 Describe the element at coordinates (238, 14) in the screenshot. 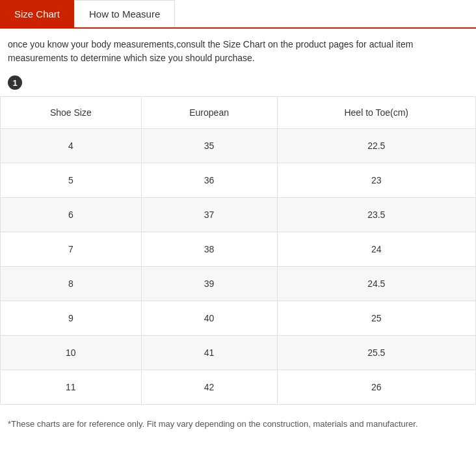

I see `tabs-container: Size Chart How to Measure` at that location.